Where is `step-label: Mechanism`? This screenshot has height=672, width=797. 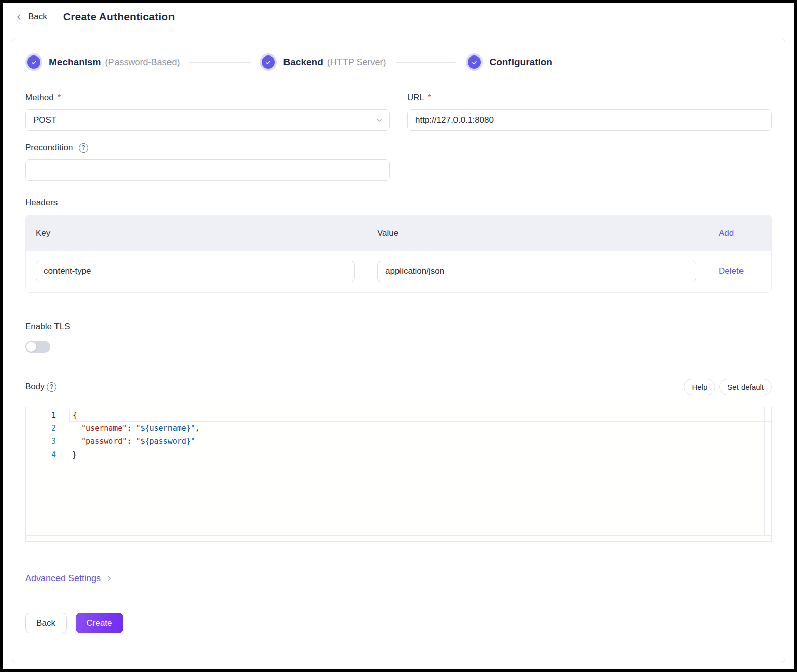 step-label: Mechanism is located at coordinates (75, 62).